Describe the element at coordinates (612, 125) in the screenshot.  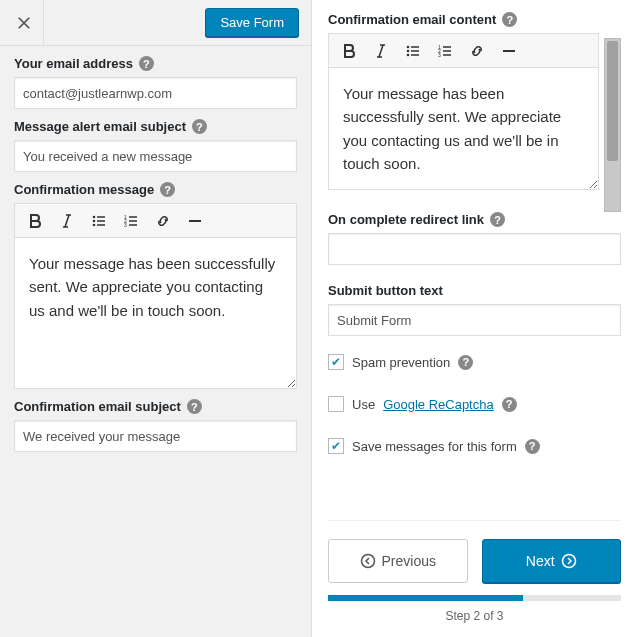
I see `scrollbar` at that location.